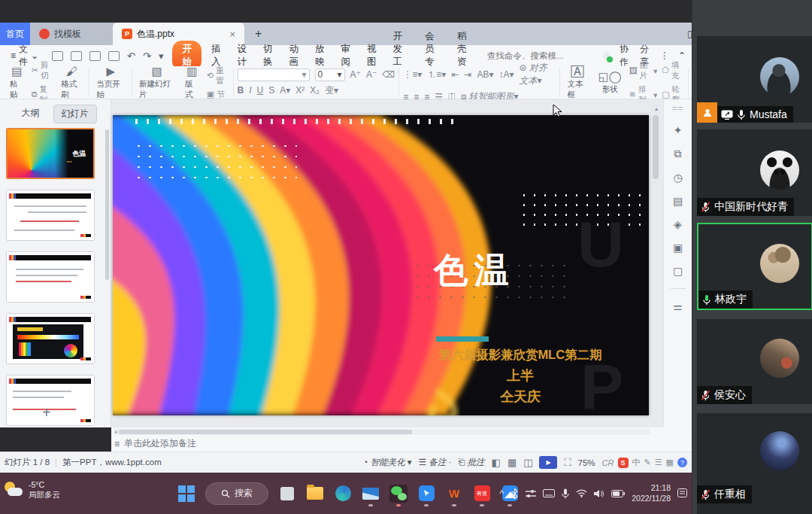  I want to click on outdent-button: ⇤, so click(455, 75).